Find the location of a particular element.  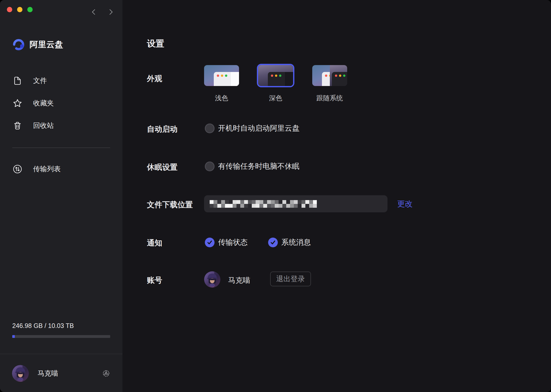

account-avatar is located at coordinates (212, 279).